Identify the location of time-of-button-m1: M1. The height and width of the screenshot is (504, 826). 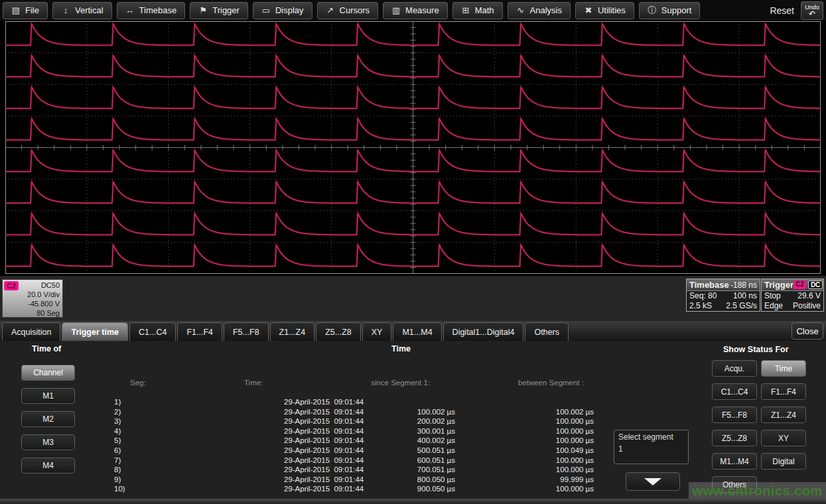
(48, 396).